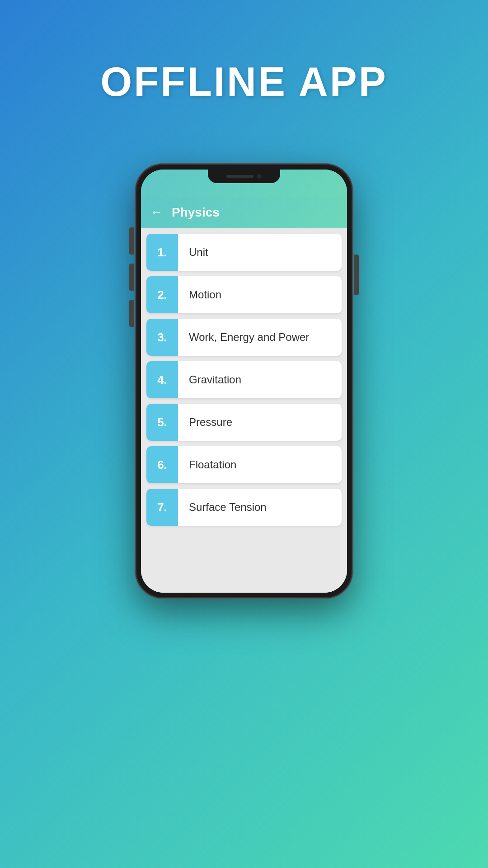 Image resolution: width=488 pixels, height=868 pixels. What do you see at coordinates (244, 507) in the screenshot?
I see `list-item: 7.Surface Tension` at bounding box center [244, 507].